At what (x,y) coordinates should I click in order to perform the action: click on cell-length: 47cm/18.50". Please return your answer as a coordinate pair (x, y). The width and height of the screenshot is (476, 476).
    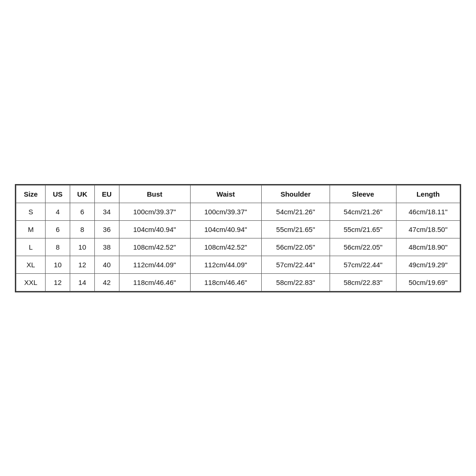
    Looking at the image, I should click on (428, 229).